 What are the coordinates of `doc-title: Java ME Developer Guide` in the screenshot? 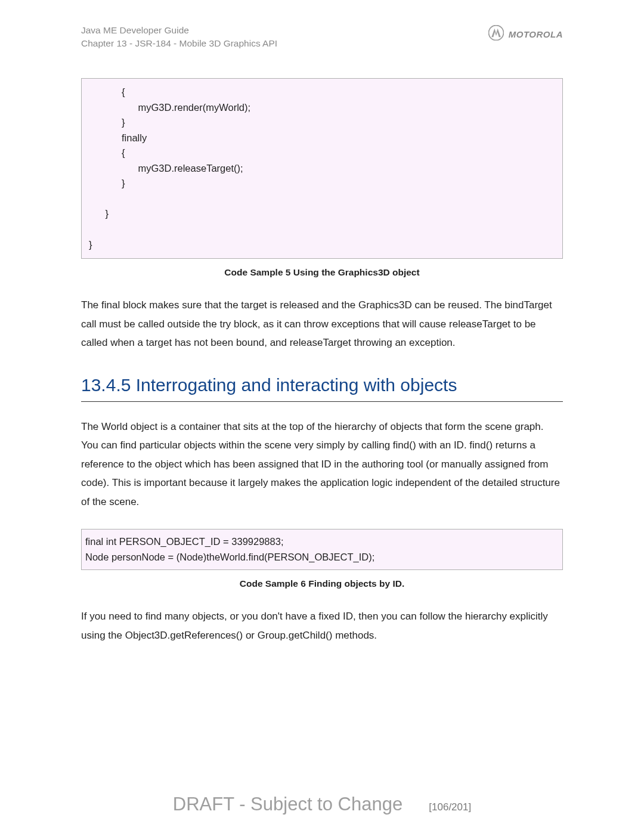 It's located at (179, 30).